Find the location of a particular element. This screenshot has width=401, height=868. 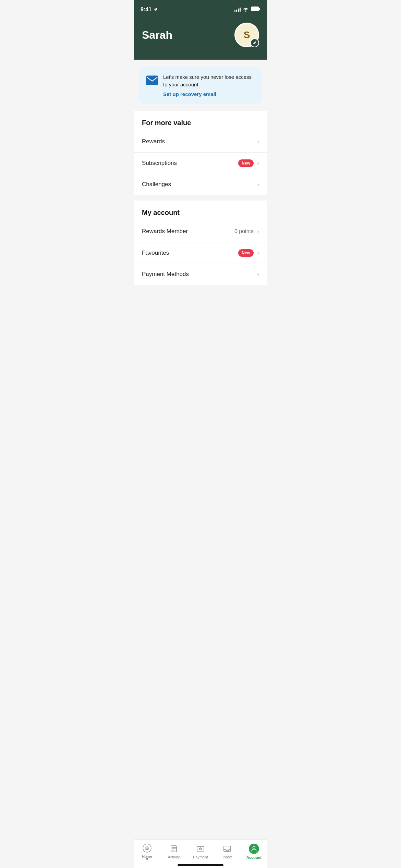

payment-methods-item: Payment Methods › is located at coordinates (200, 274).